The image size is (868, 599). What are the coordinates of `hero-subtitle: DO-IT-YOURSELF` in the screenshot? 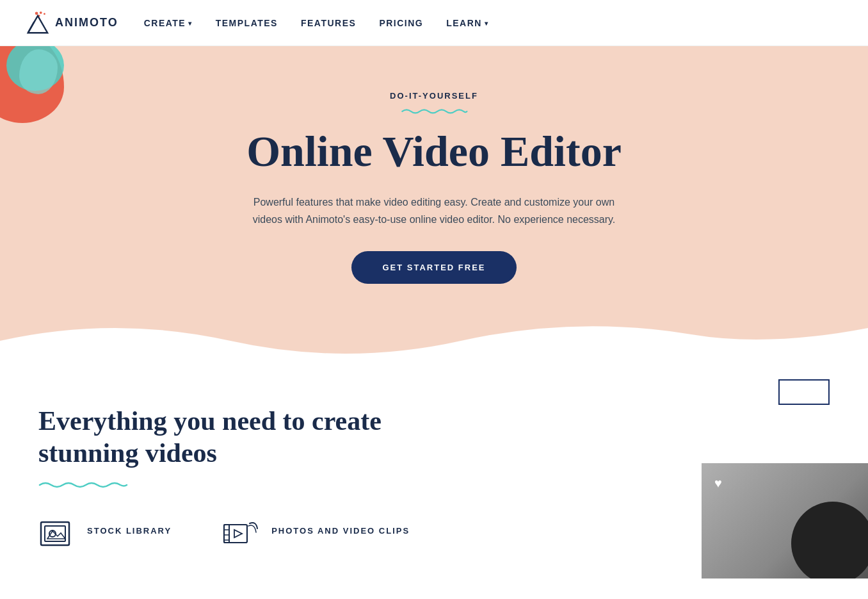 It's located at (434, 96).